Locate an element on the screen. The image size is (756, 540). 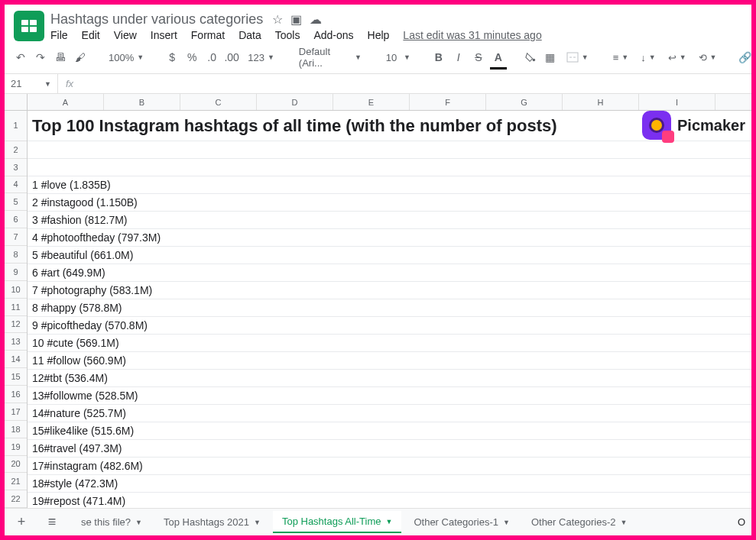
cell: 9 #picoftheday (570.8M) is located at coordinates (390, 325).